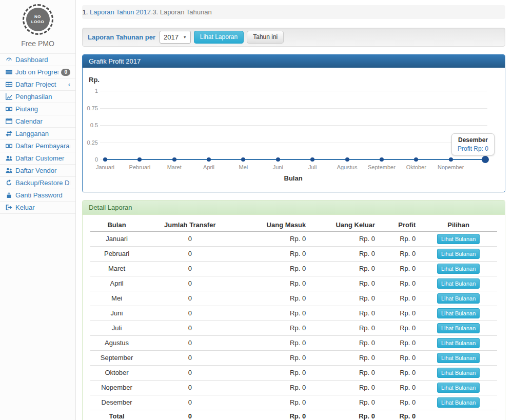  I want to click on chart-point-pebruari, so click(140, 159).